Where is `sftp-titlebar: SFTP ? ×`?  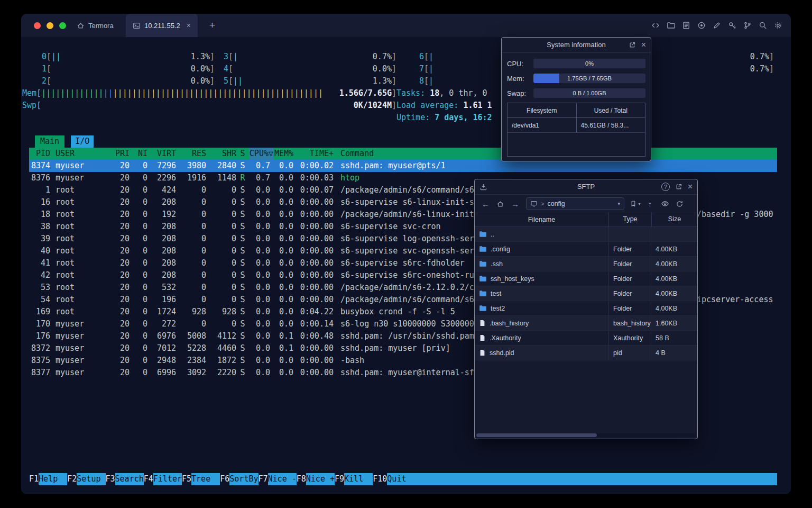 sftp-titlebar: SFTP ? × is located at coordinates (586, 187).